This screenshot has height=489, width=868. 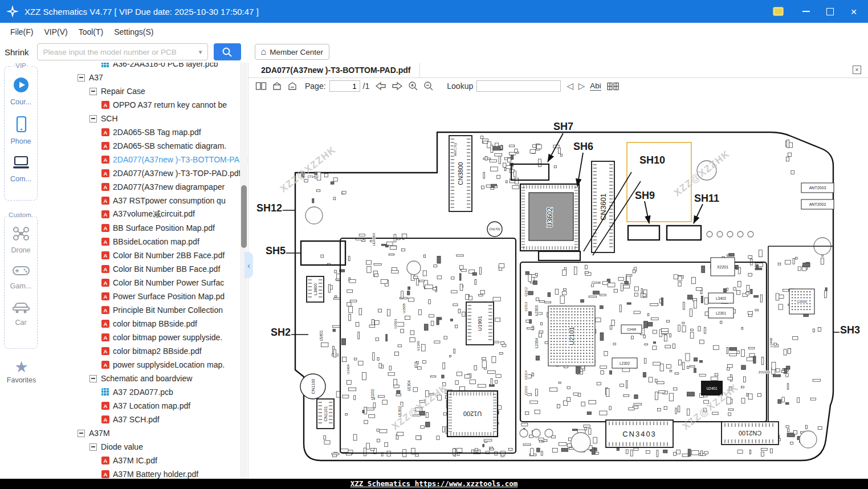 What do you see at coordinates (157, 132) in the screenshot?
I see `tree-item-label: 2DA065-SB Tag map.pdf` at bounding box center [157, 132].